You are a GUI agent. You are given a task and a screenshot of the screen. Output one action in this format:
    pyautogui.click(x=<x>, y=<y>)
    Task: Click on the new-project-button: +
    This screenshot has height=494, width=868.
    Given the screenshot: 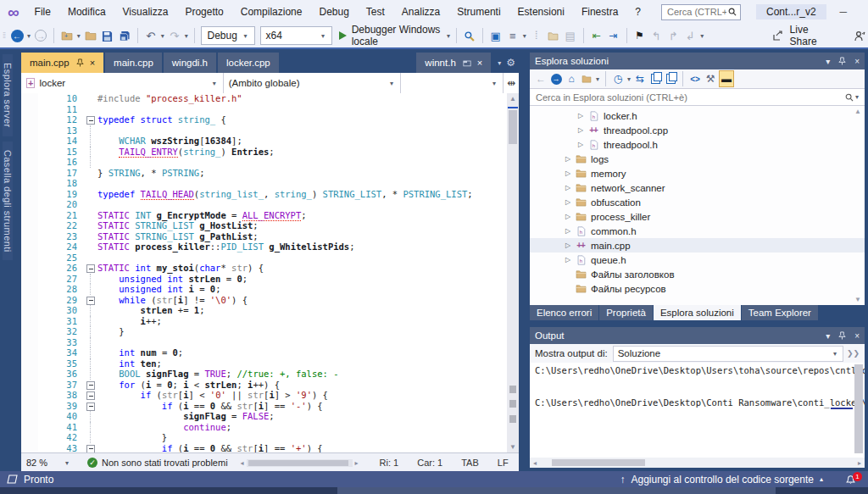 What is the action you would take?
    pyautogui.click(x=67, y=36)
    